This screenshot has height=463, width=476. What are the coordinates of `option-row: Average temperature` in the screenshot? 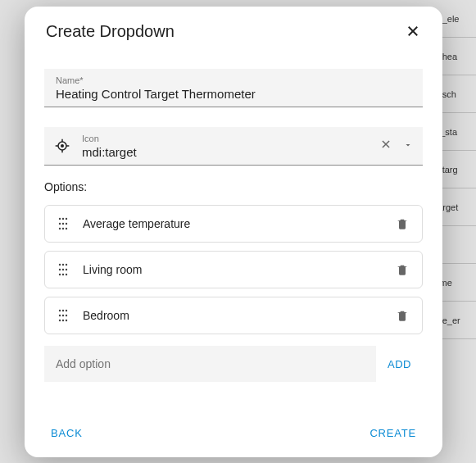 It's located at (233, 224).